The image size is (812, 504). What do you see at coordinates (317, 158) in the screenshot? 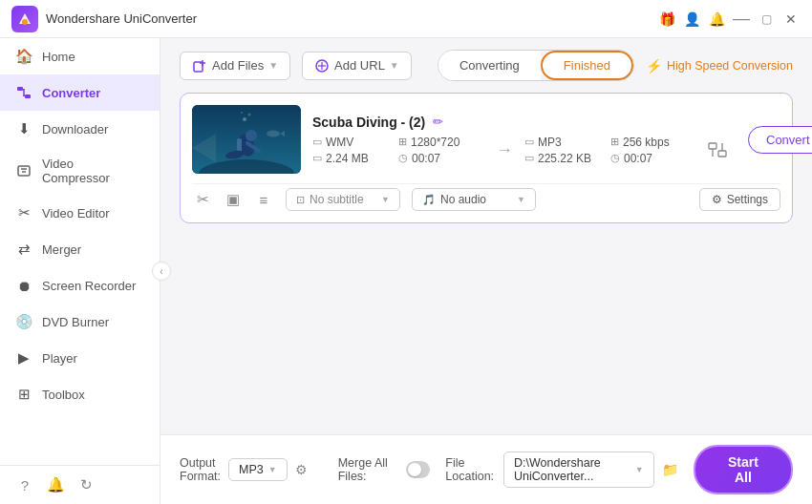
I see `size-icon: ▭` at bounding box center [317, 158].